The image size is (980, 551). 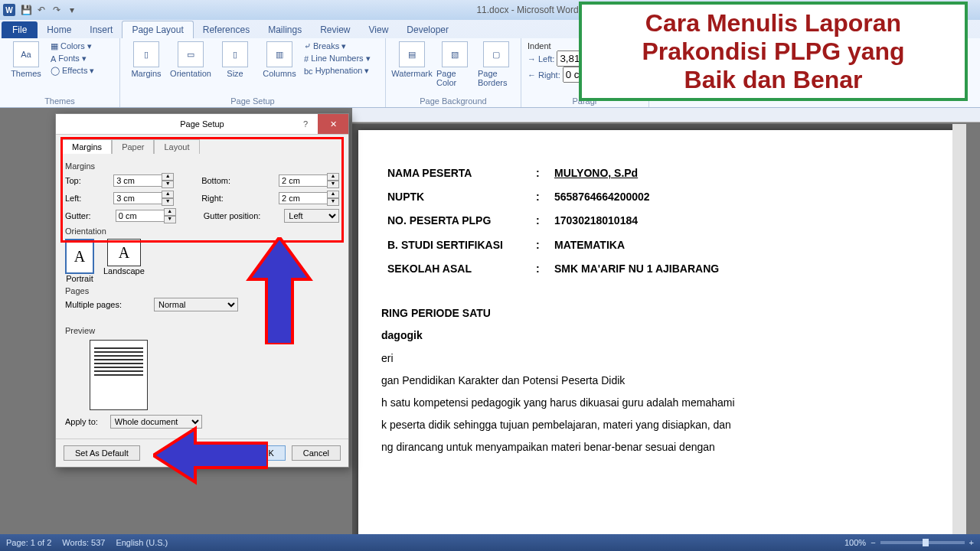 What do you see at coordinates (496, 54) in the screenshot?
I see `page-borders-icon: ▢` at bounding box center [496, 54].